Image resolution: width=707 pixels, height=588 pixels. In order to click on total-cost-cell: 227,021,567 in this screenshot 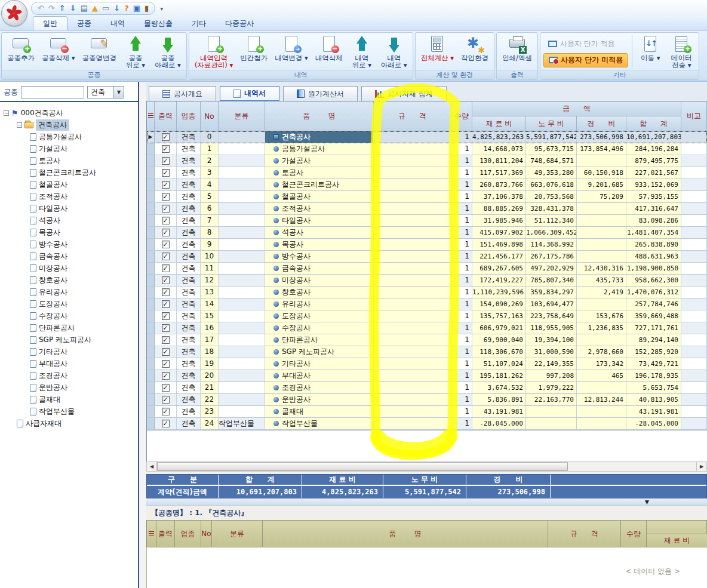, I will do `click(654, 173)`.